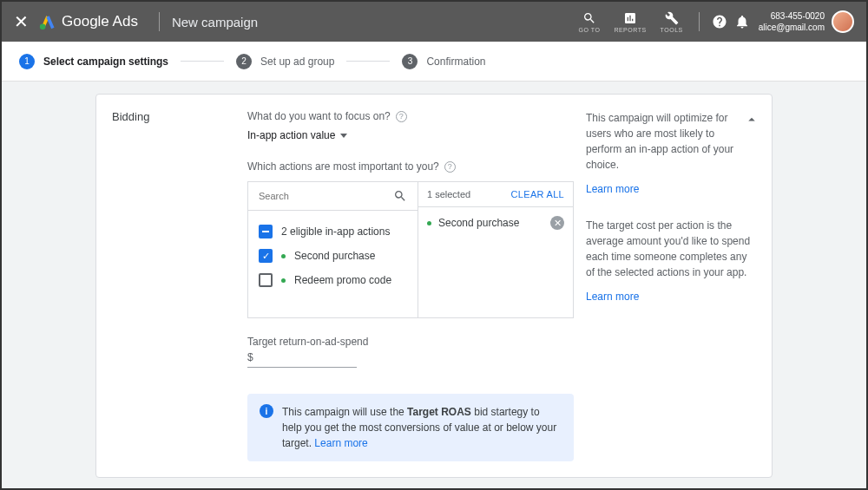  I want to click on bidding-title: Bidding, so click(180, 286).